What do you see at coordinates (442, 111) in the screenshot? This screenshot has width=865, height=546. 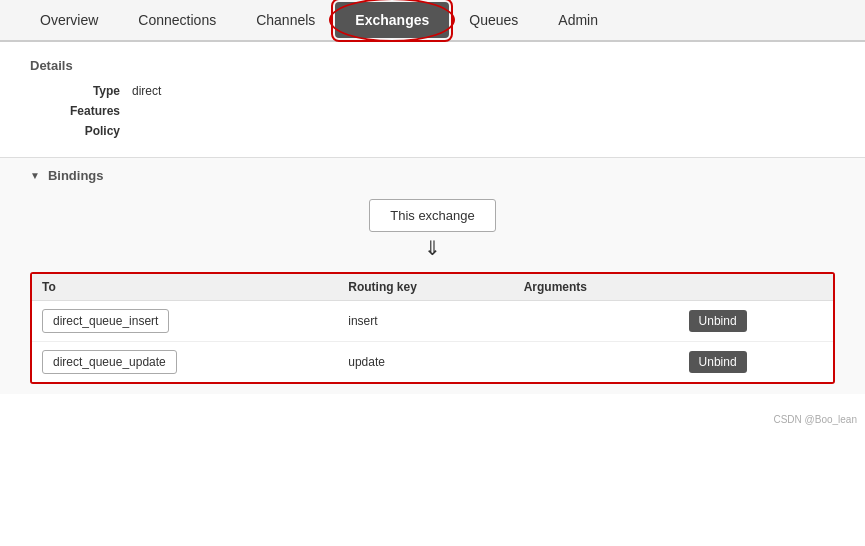 I see `details-row-features: Features` at bounding box center [442, 111].